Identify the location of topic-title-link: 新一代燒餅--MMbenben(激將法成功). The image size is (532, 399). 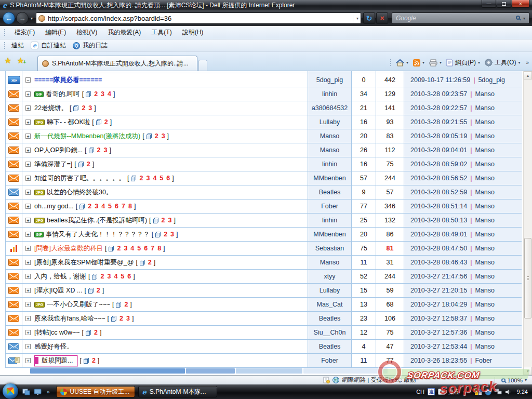
(87, 136).